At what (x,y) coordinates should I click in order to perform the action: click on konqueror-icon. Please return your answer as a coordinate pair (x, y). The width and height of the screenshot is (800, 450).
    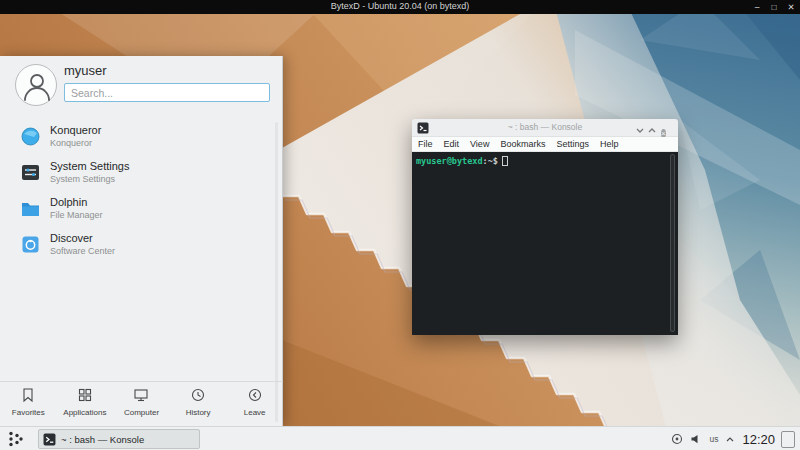
    Looking at the image, I should click on (30, 136).